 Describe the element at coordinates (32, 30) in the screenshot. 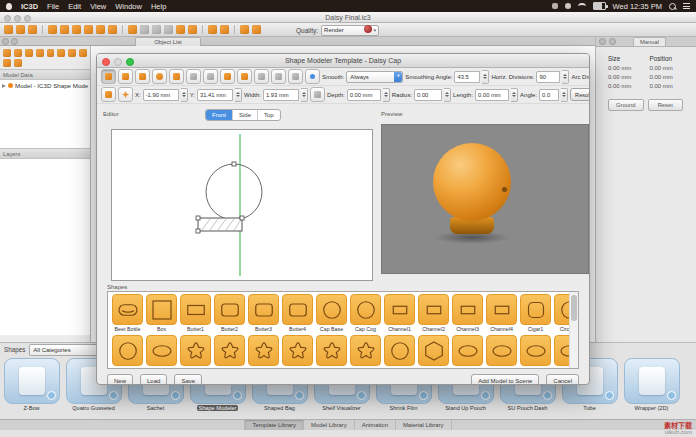

I see `save-icon` at that location.